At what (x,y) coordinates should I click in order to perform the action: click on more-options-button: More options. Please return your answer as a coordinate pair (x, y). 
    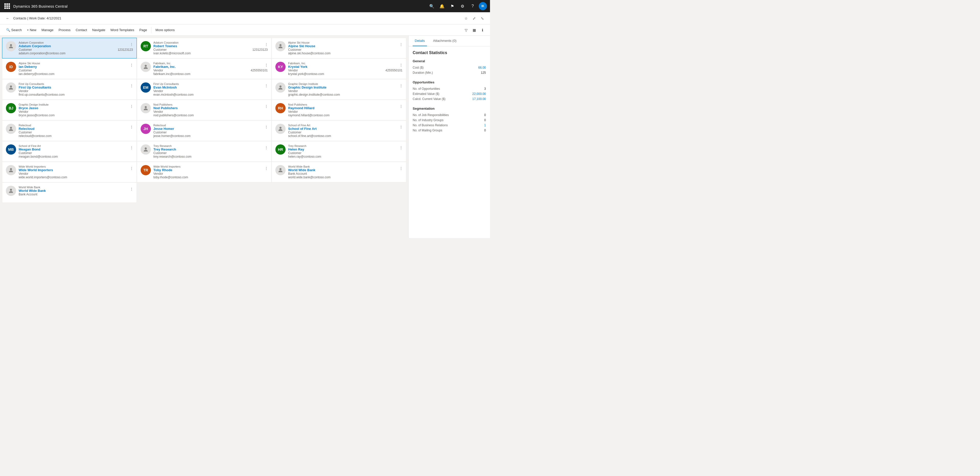
    Looking at the image, I should click on (165, 30).